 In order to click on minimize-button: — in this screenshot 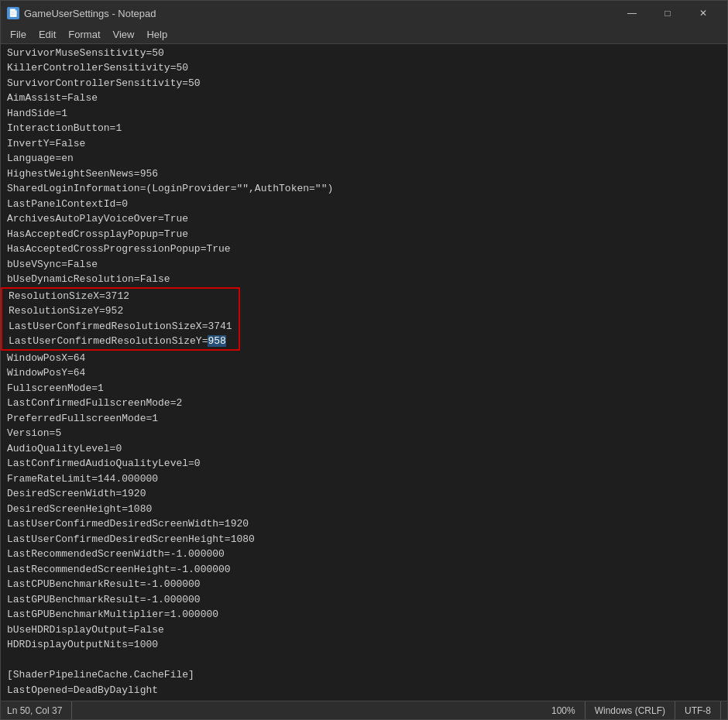, I will do `click(632, 13)`.